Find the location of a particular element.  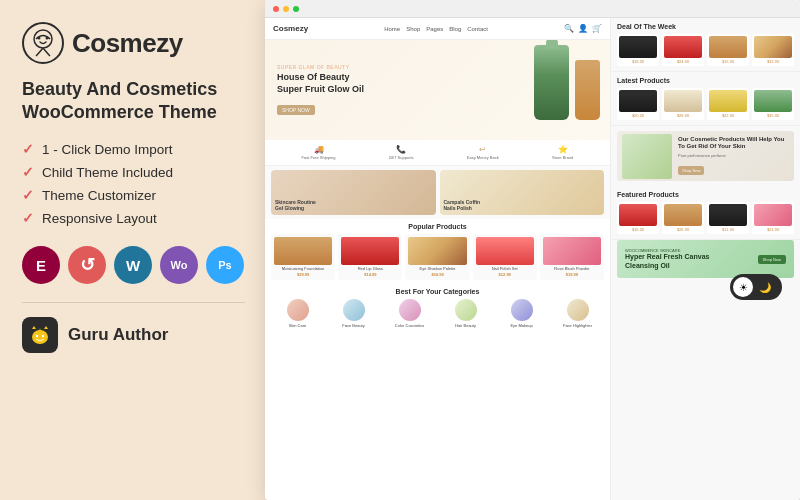

popular-section-title: Popular Products is located at coordinates (438, 226).